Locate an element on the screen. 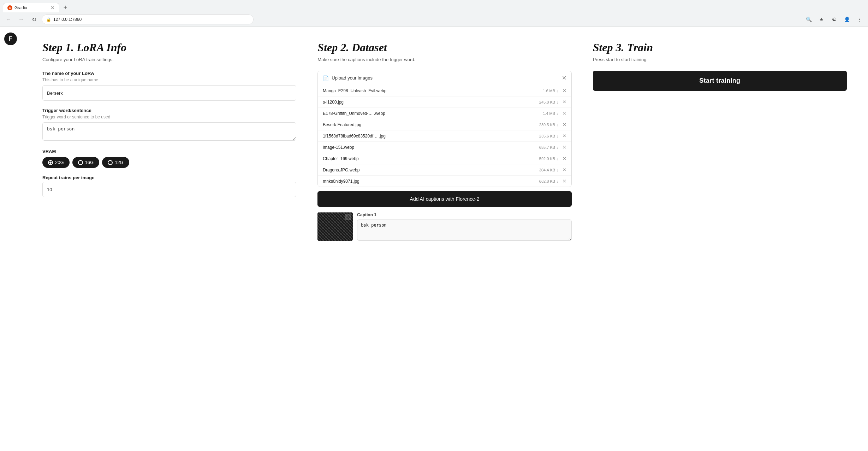  file-size: 239.5 KB ↓ is located at coordinates (549, 125).